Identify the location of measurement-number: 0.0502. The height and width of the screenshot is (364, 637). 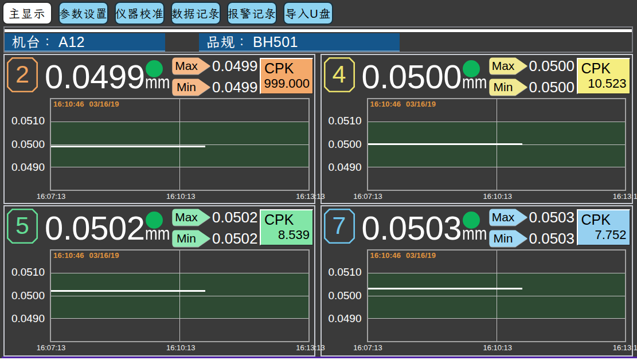
(95, 228).